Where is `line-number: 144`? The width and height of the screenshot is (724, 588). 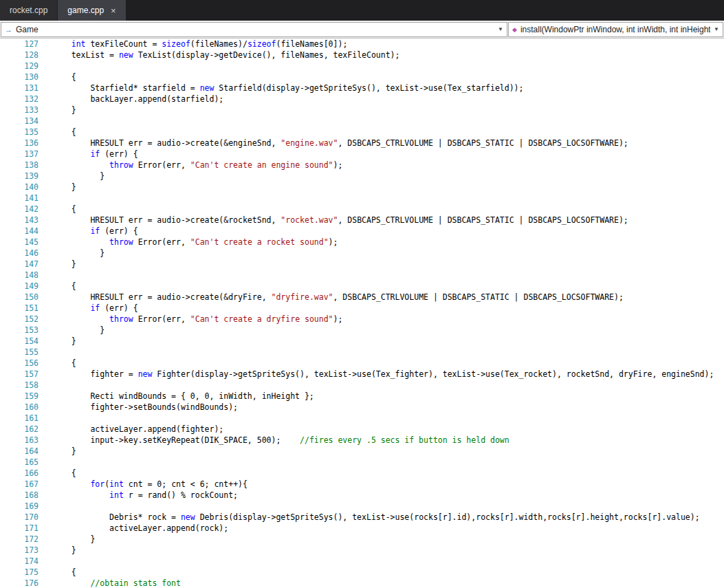
line-number: 144 is located at coordinates (19, 231).